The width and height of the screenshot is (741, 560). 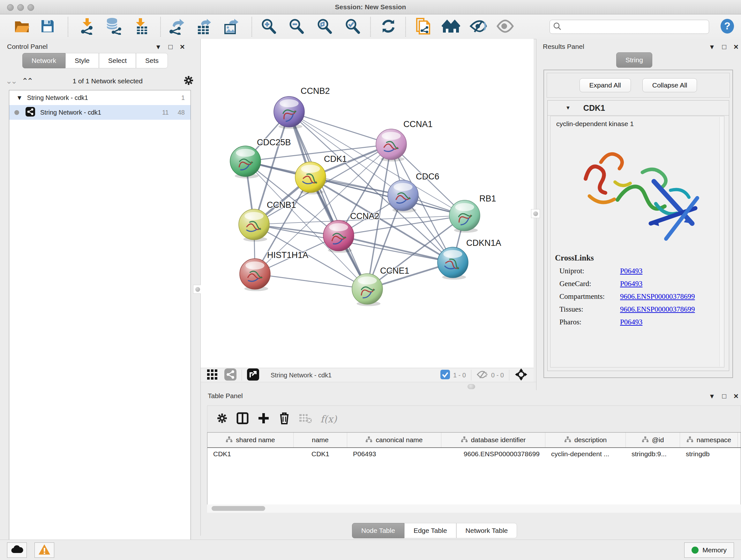 What do you see at coordinates (22, 27) in the screenshot?
I see `open-file-button` at bounding box center [22, 27].